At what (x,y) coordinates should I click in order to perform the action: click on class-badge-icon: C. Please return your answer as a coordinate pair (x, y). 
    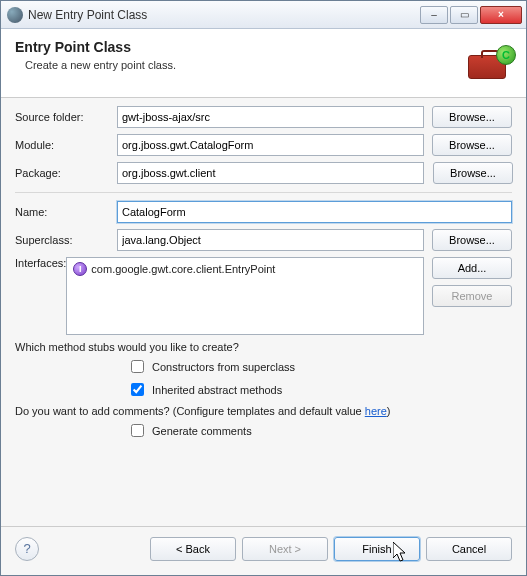
    Looking at the image, I should click on (506, 55).